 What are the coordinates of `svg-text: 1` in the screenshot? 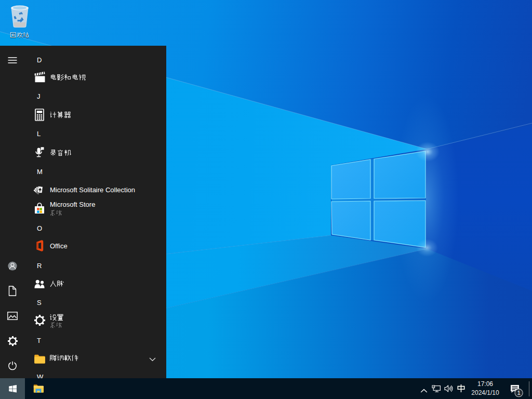 It's located at (518, 393).